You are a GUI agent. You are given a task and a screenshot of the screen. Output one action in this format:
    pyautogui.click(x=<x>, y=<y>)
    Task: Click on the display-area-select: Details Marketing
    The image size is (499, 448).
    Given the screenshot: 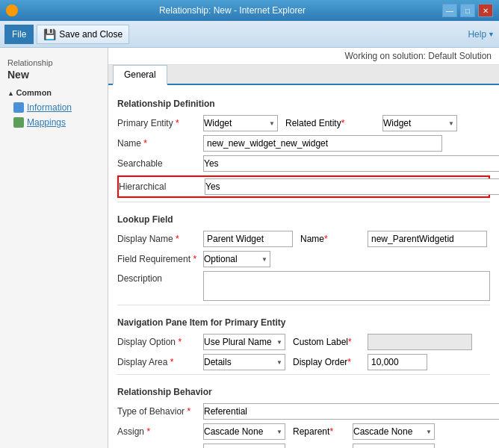 What is the action you would take?
    pyautogui.click(x=244, y=362)
    